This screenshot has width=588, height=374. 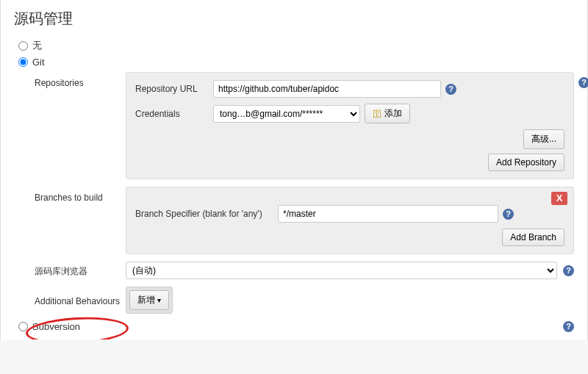 I want to click on repo-url-label: Repository URL, so click(x=174, y=89).